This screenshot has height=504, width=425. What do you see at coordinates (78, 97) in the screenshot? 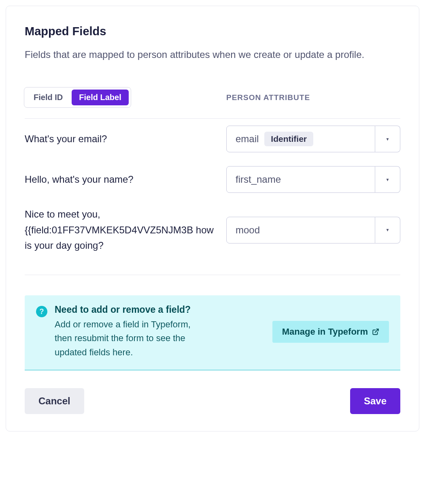
I see `field-view-toggle: Field ID Field Label` at bounding box center [78, 97].